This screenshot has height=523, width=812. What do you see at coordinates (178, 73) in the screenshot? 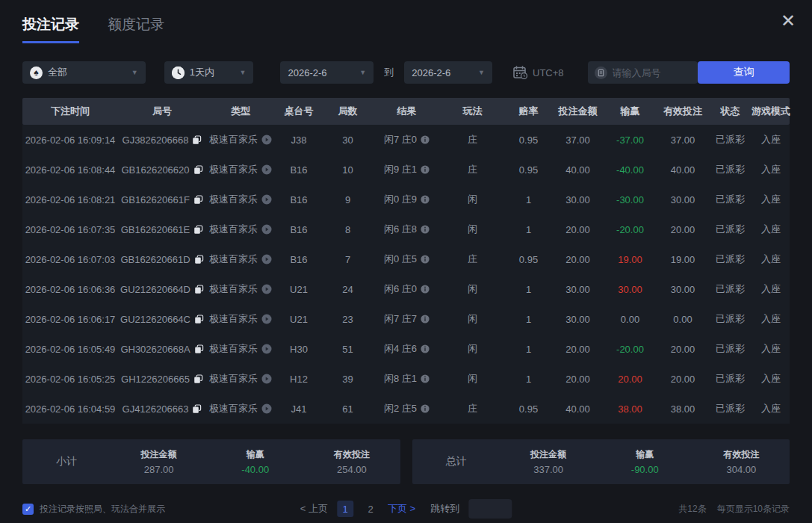
I see `clock-icon` at bounding box center [178, 73].